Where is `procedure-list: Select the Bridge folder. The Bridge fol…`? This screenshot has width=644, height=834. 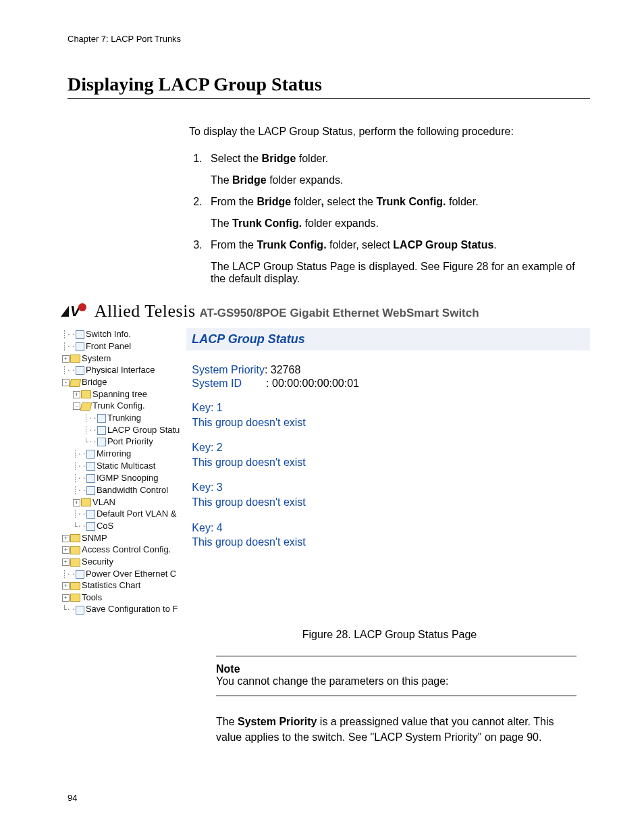
procedure-list: Select the Bridge folder. The Bridge fol… is located at coordinates (390, 219).